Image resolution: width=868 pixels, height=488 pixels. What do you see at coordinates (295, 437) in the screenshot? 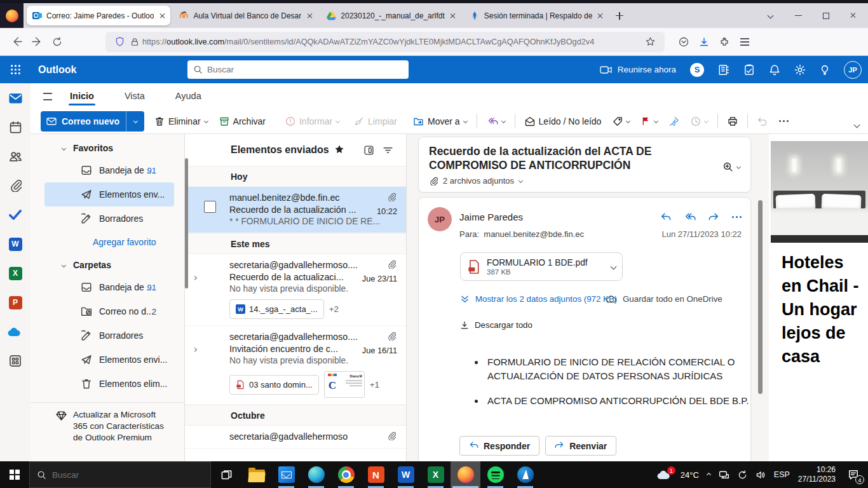
I see `list-item-4: secretaria@gadvallehermoso` at bounding box center [295, 437].